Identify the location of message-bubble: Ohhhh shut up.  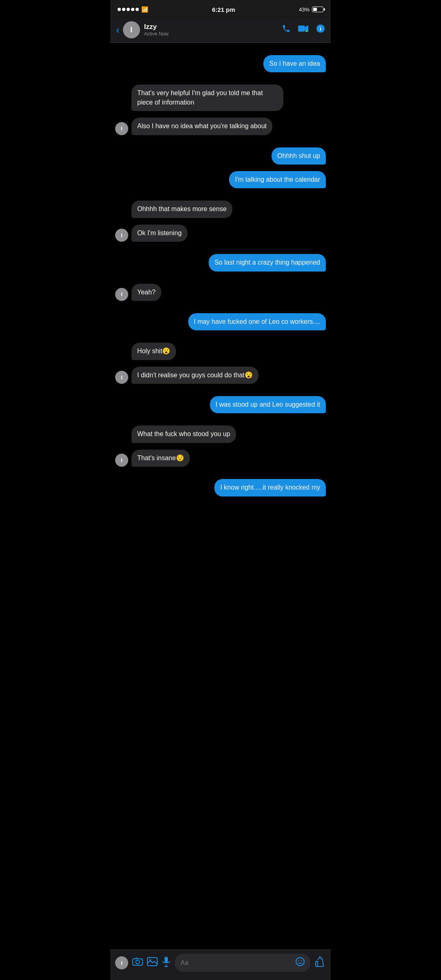
(299, 156).